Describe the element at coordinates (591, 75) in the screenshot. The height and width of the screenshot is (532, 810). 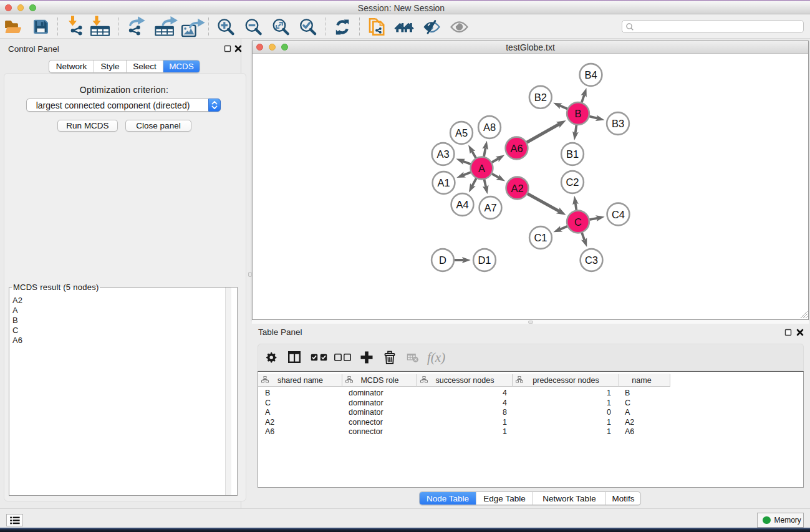
I see `svg-text: B4` at that location.